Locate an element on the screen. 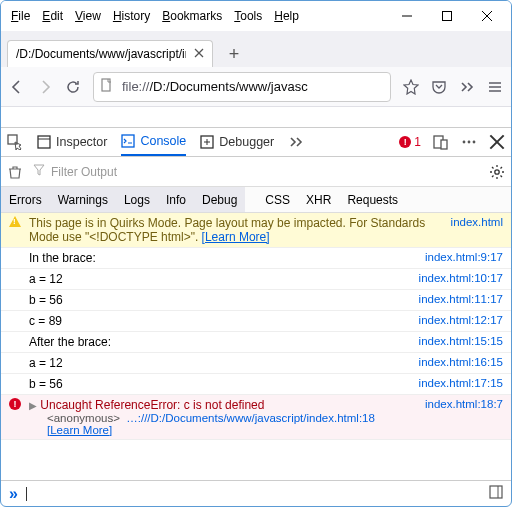 Image resolution: width=512 pixels, height=507 pixels. console-row: b = 56index.html:11:17 is located at coordinates (256, 300).